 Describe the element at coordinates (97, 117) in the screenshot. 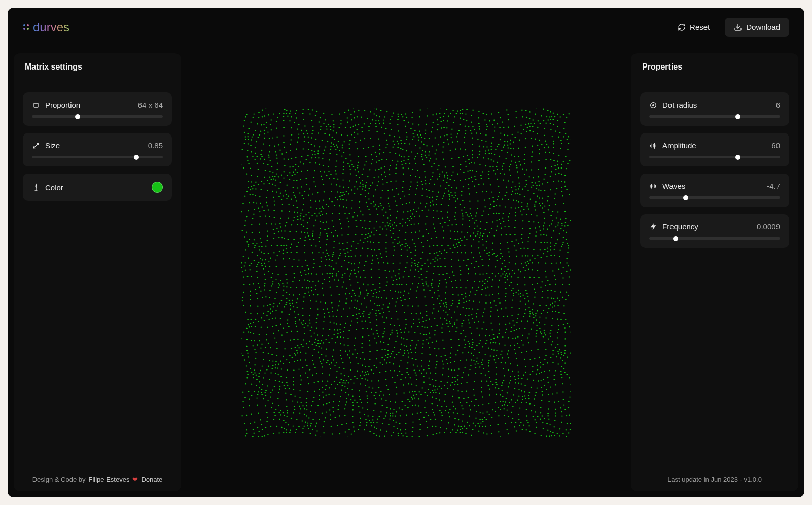

I see `proportion-slider` at that location.